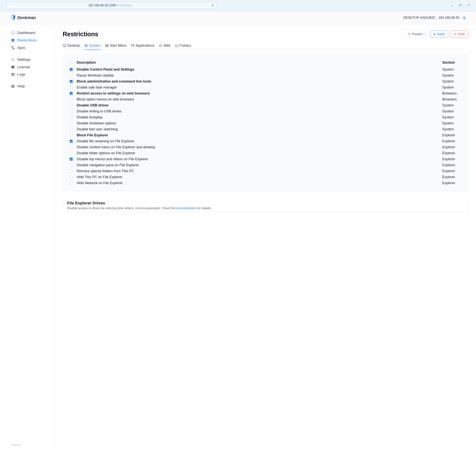 Image resolution: width=476 pixels, height=451 pixels. What do you see at coordinates (266, 135) in the screenshot?
I see `table-row: Block File ExplorerExplorer` at bounding box center [266, 135].